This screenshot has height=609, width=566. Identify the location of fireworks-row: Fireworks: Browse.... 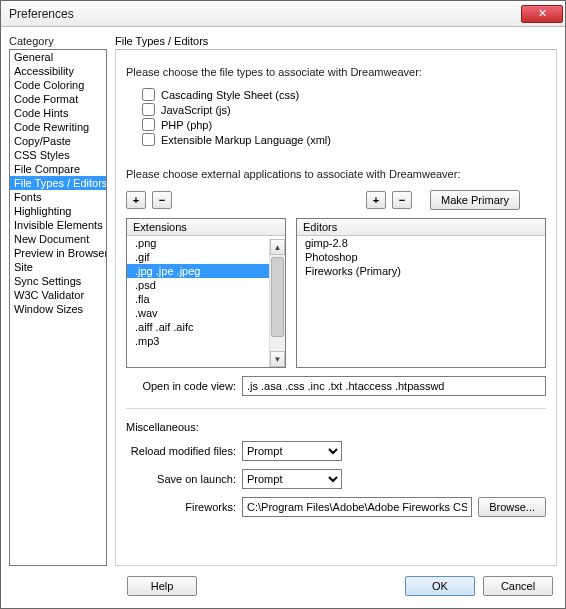
(336, 507).